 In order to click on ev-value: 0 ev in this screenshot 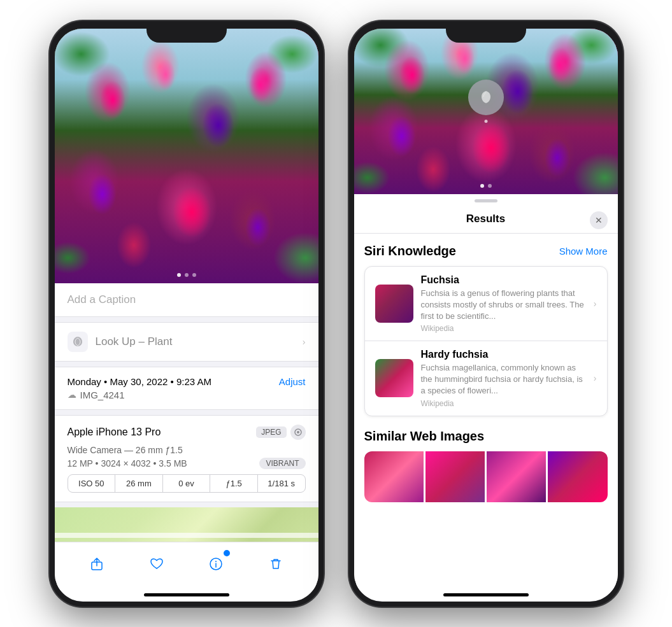, I will do `click(187, 484)`.